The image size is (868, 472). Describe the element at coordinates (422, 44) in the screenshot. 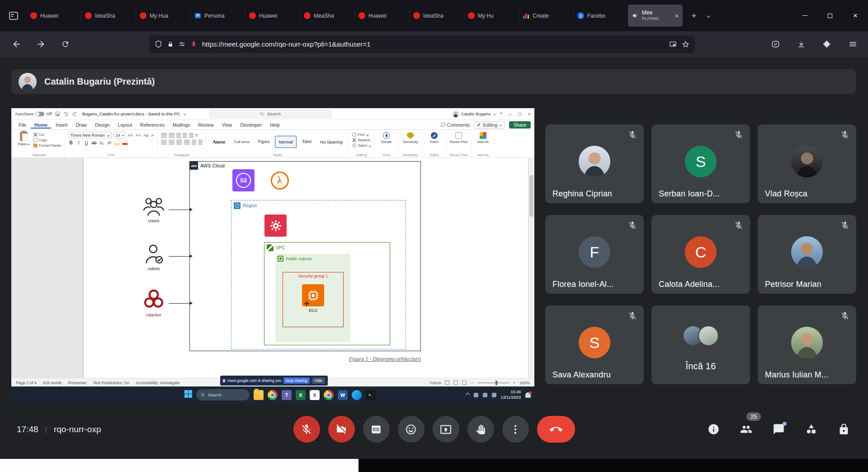

I see `url-bar: https://meet.google.com/rqo-nurr-oxp?pli…` at that location.